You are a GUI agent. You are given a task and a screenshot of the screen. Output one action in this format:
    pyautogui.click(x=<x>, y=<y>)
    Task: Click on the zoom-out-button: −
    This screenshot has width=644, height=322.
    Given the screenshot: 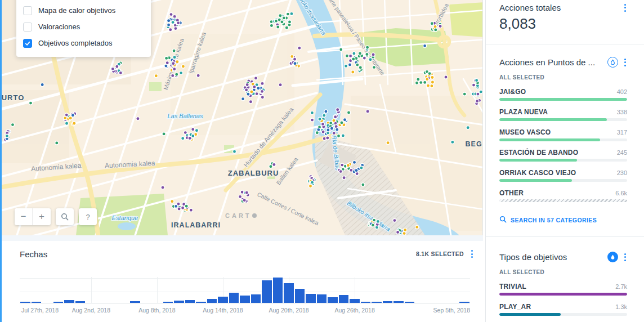 What is the action you would take?
    pyautogui.click(x=24, y=217)
    